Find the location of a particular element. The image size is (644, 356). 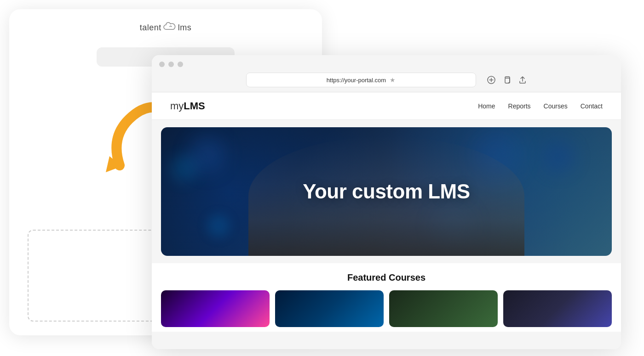

lms-text: lms is located at coordinates (185, 28).